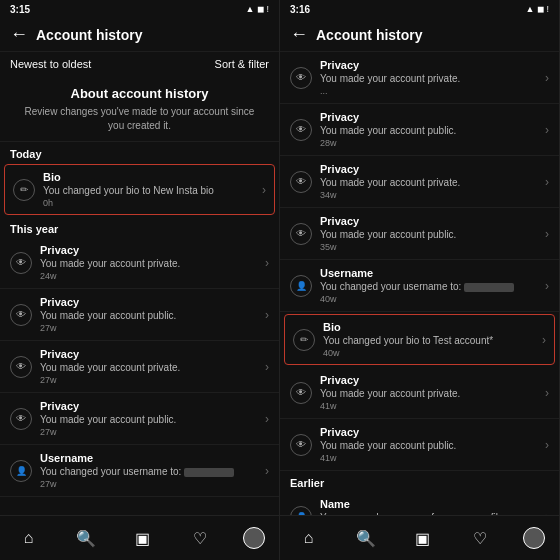  What do you see at coordinates (200, 538) in the screenshot?
I see `nav-heart-left: ♡` at bounding box center [200, 538].